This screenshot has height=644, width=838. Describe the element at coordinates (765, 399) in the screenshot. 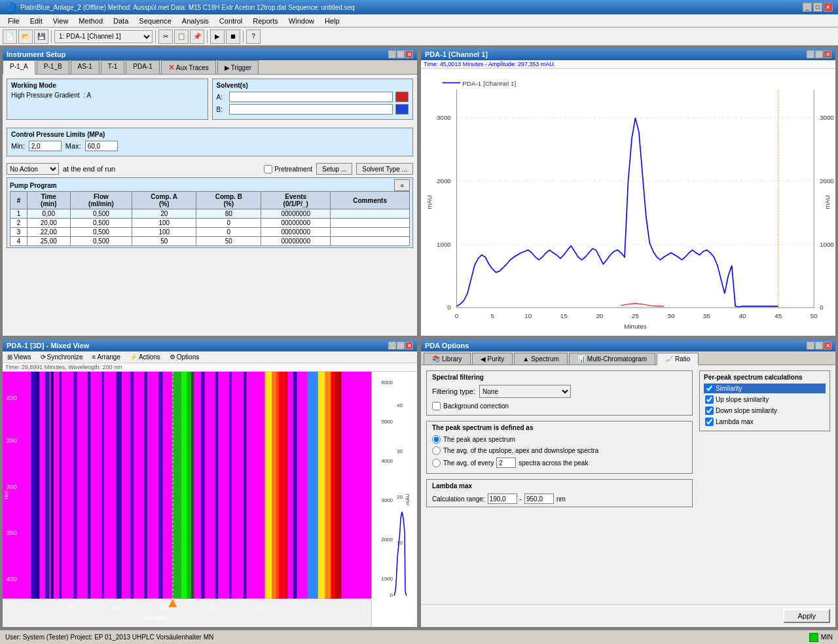

I see `per-peak-upslope: Up slope similarity` at that location.